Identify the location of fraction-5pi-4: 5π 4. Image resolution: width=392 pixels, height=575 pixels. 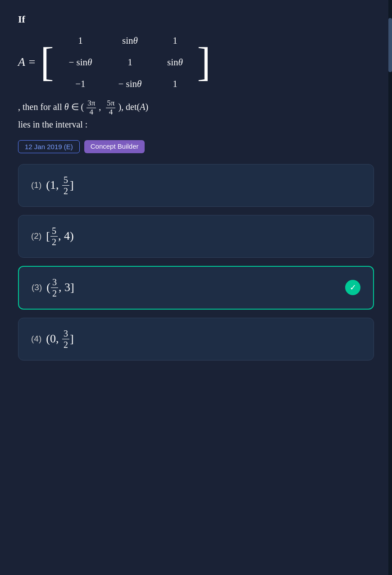
(111, 108).